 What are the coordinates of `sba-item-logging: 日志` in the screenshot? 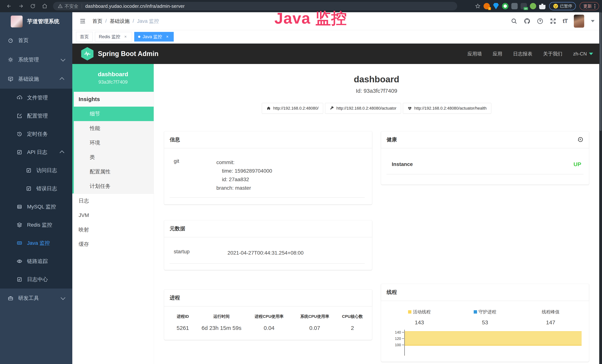 It's located at (113, 201).